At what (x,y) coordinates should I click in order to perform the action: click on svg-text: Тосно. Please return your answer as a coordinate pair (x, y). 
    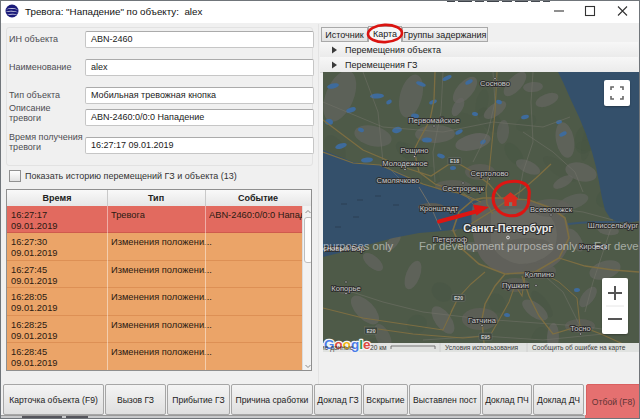
    Looking at the image, I should click on (580, 328).